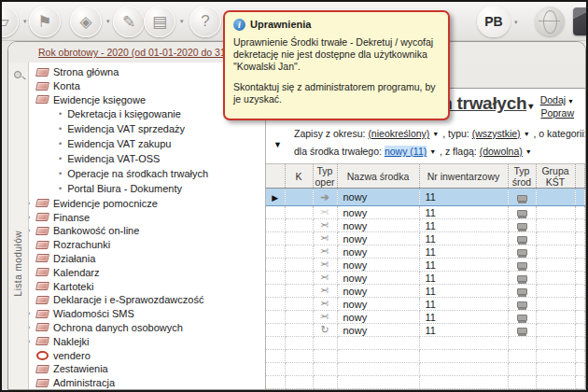 Image resolution: width=588 pixels, height=392 pixels. Describe the element at coordinates (149, 144) in the screenshot. I see `sidebar-item: •Ewidencja VAT zakupu` at that location.